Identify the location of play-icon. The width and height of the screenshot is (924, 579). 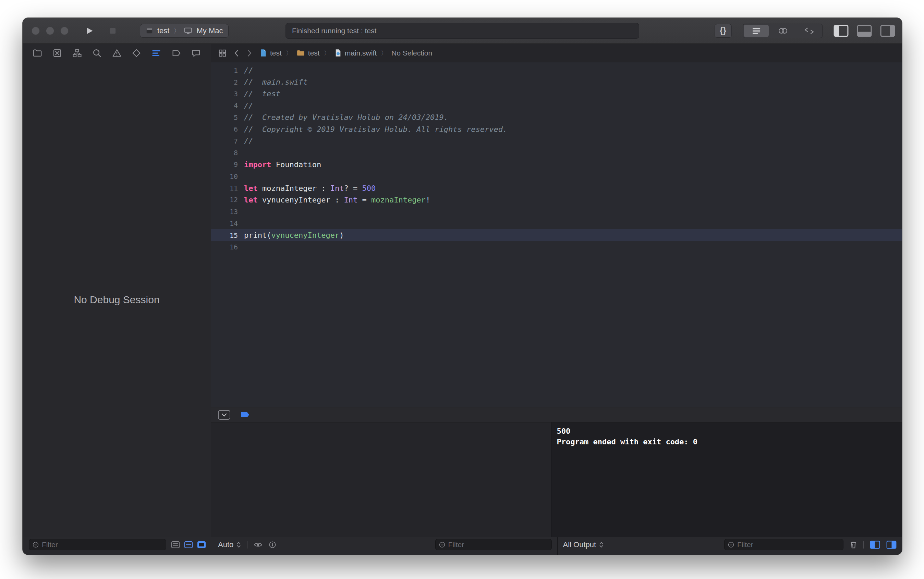
(90, 31).